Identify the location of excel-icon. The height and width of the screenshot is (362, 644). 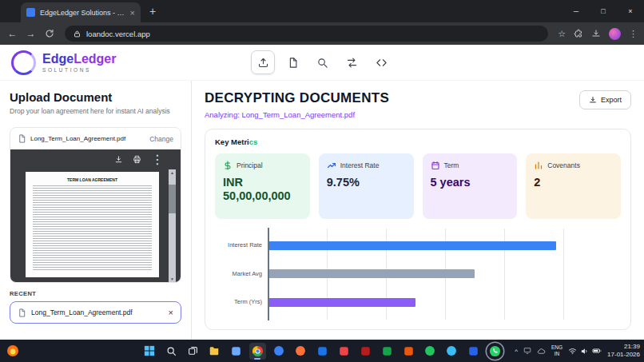
(387, 352).